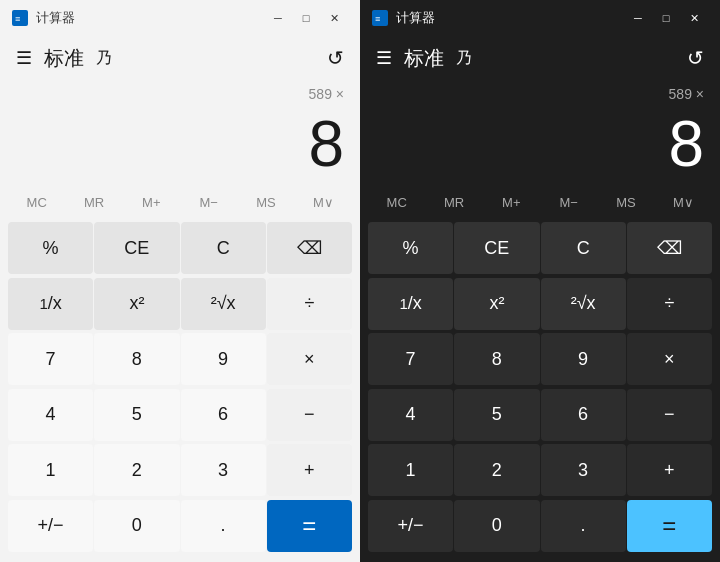 The image size is (720, 562). Describe the element at coordinates (310, 304) in the screenshot. I see `btn-divide-light: ÷` at that location.